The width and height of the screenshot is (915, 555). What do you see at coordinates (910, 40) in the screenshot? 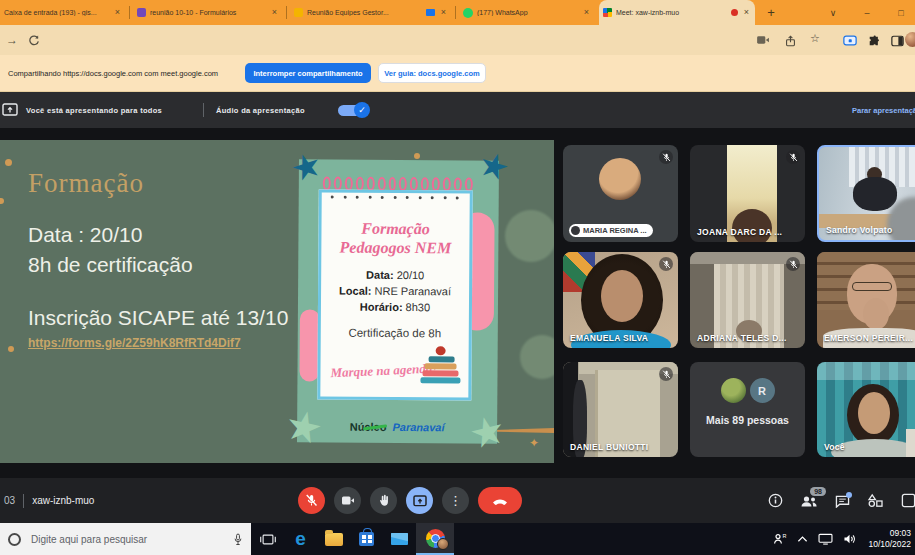
I see `profile-avatar` at bounding box center [910, 40].